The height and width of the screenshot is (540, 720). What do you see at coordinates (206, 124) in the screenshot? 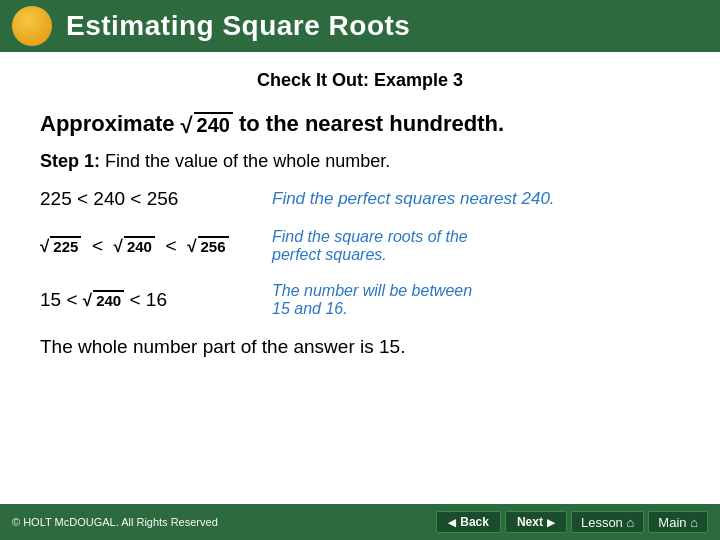
I see `problem-radical: √ 240` at bounding box center [206, 124].